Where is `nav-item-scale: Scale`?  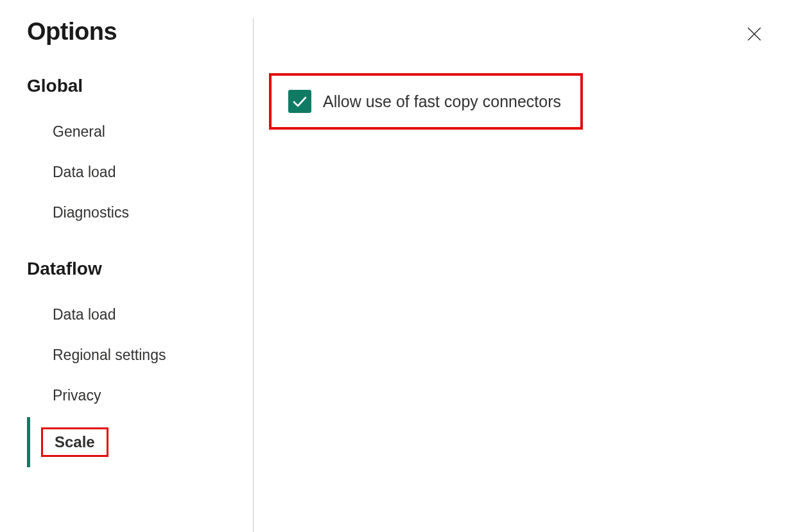 nav-item-scale: Scale is located at coordinates (140, 442).